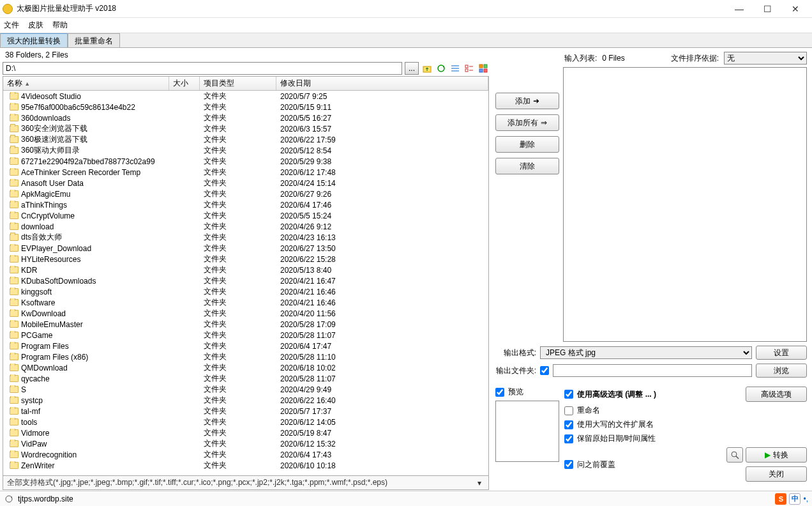 The image size is (812, 506). I want to click on input-list-count: 0 Files, so click(613, 58).